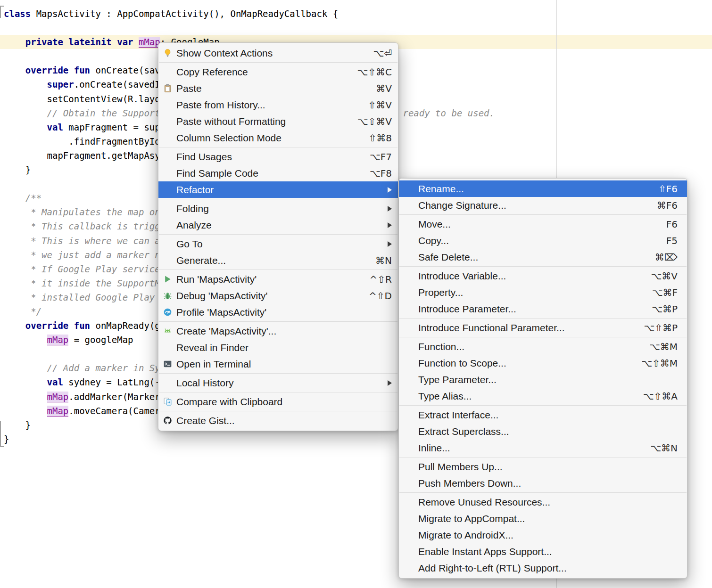  I want to click on code-line, so click(356, 28).